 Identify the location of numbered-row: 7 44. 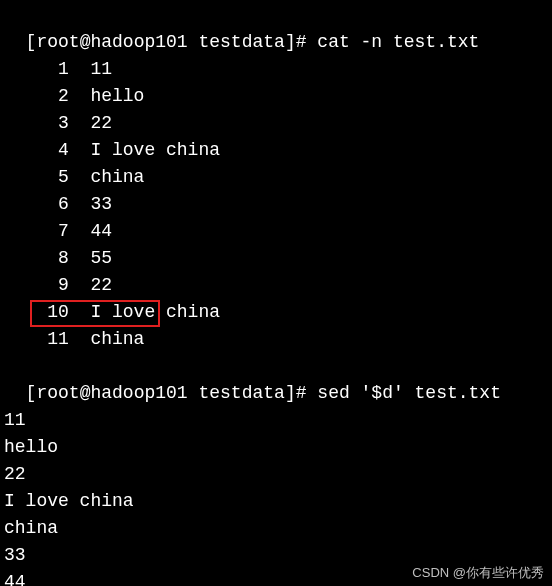
(276, 232).